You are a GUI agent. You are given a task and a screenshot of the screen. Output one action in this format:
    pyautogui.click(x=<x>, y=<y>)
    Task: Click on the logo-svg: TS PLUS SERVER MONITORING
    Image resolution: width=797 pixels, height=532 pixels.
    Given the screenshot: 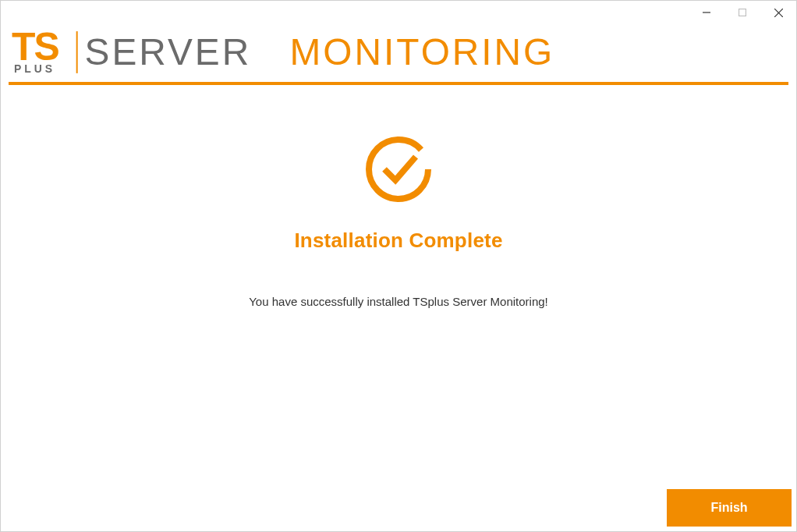 What is the action you would take?
    pyautogui.click(x=400, y=52)
    